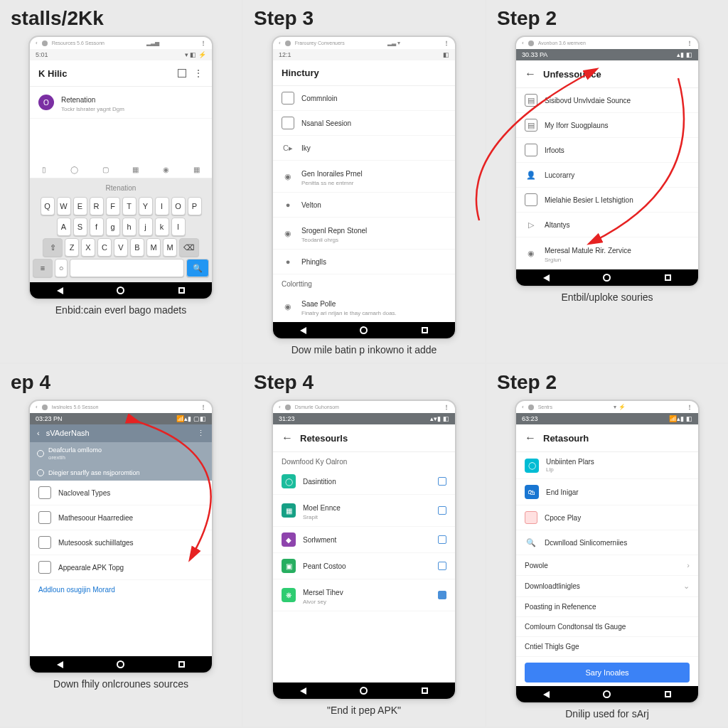 The image size is (728, 728). Describe the element at coordinates (607, 225) in the screenshot. I see `list-item: ▷Altantys` at that location.